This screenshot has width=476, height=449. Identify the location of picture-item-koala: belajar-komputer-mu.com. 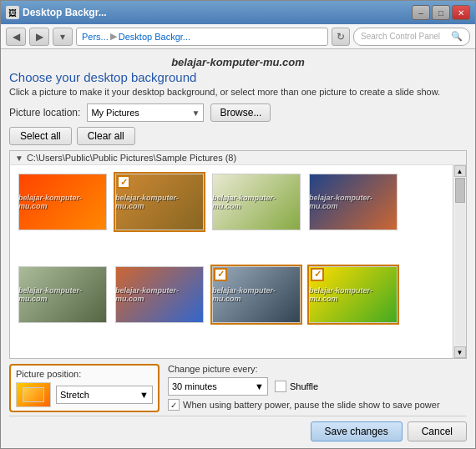
(63, 295).